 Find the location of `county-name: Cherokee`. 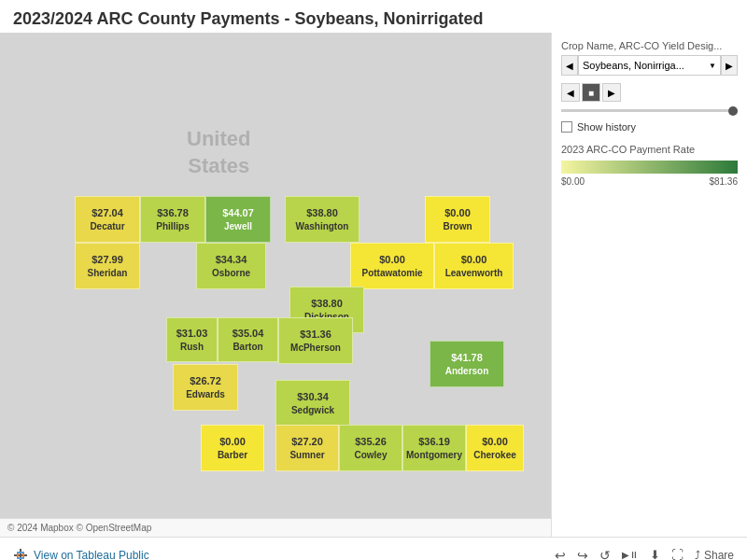

county-name: Cherokee is located at coordinates (495, 455).